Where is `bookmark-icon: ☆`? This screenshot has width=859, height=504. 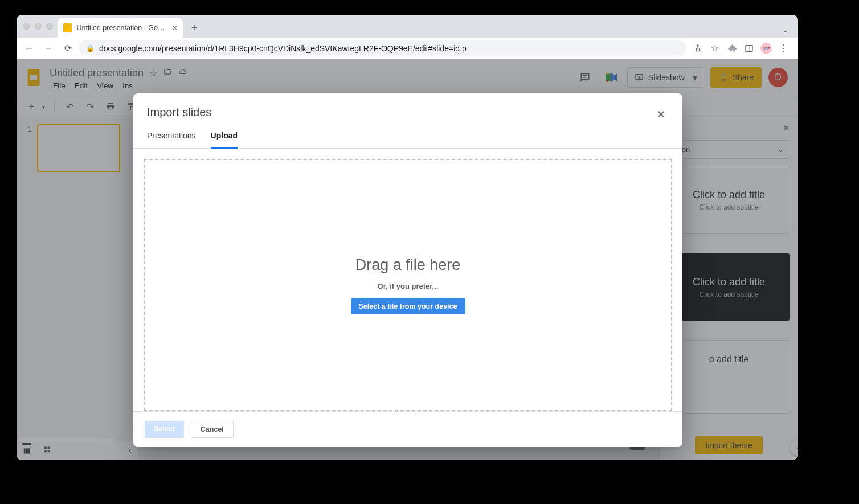 bookmark-icon: ☆ is located at coordinates (715, 48).